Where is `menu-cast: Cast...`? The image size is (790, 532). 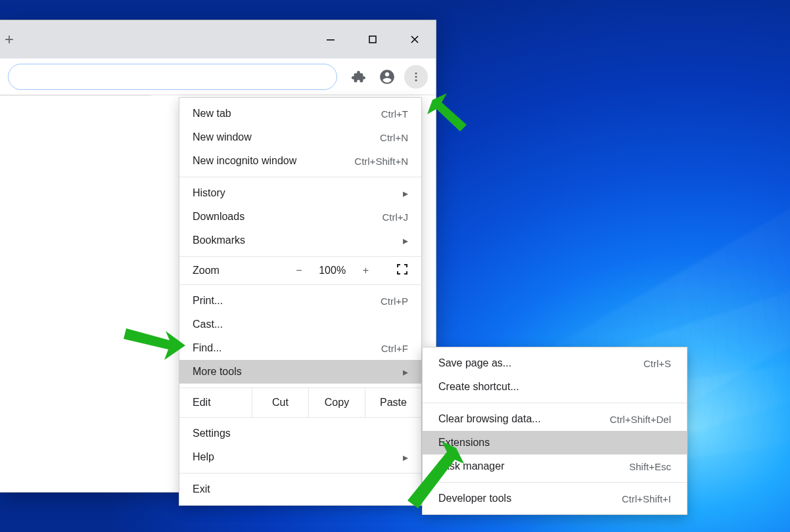
menu-cast: Cast... is located at coordinates (300, 324).